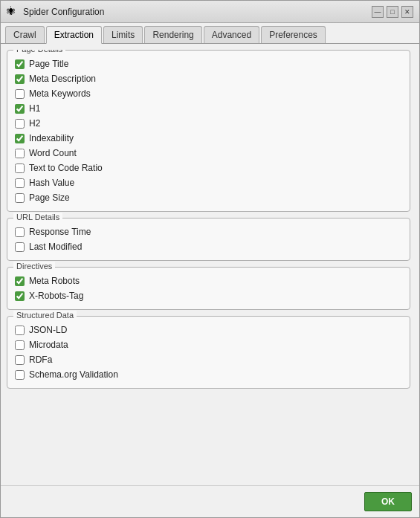 This screenshot has width=420, height=518. Describe the element at coordinates (38, 217) in the screenshot. I see `group-url-details-label: URL Details` at that location.